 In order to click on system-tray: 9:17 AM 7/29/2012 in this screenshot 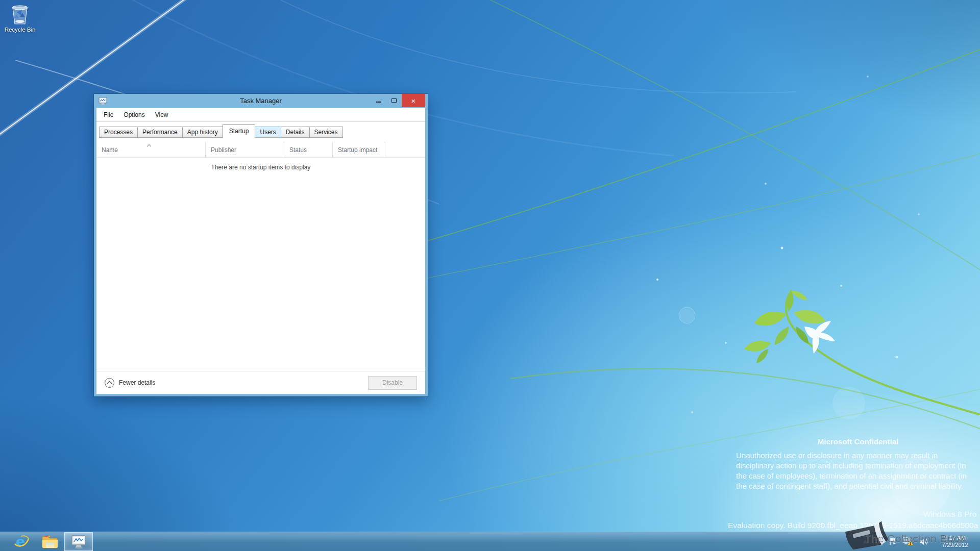, I will do `click(921, 542)`.